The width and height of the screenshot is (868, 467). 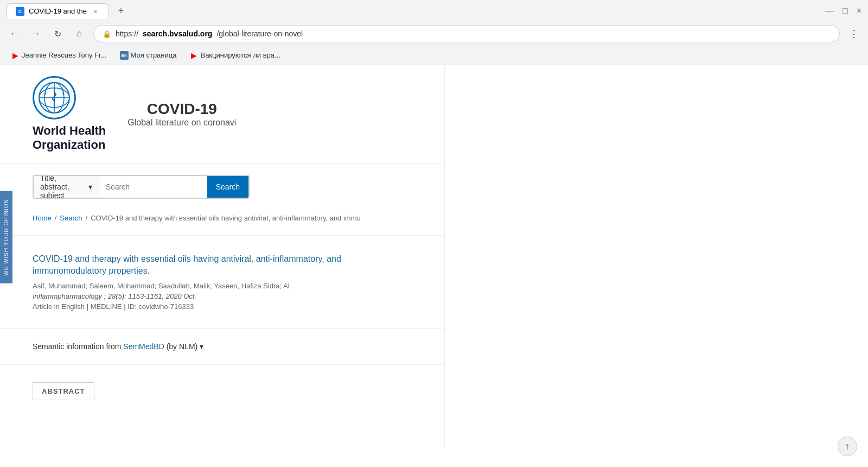 I want to click on who-logo-area: World Health Organization, so click(x=69, y=114).